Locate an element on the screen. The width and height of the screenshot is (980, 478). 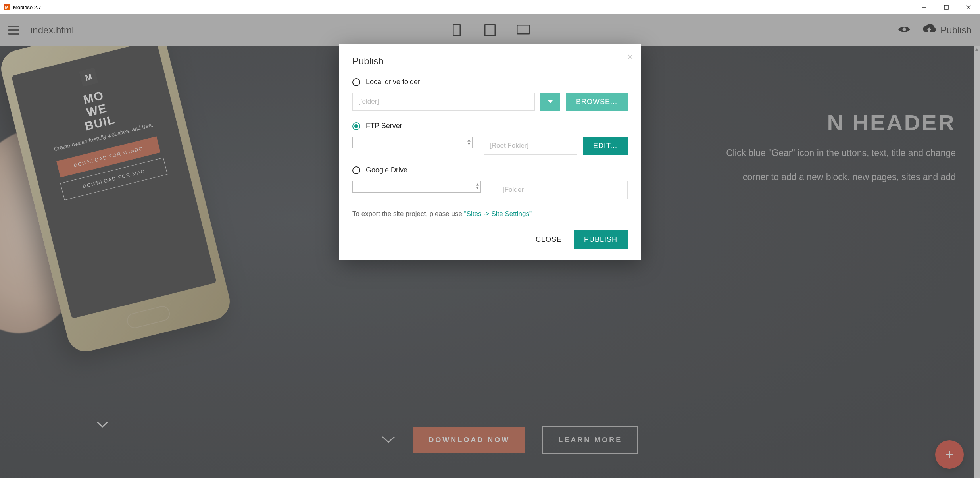
window-close-button is located at coordinates (968, 7).